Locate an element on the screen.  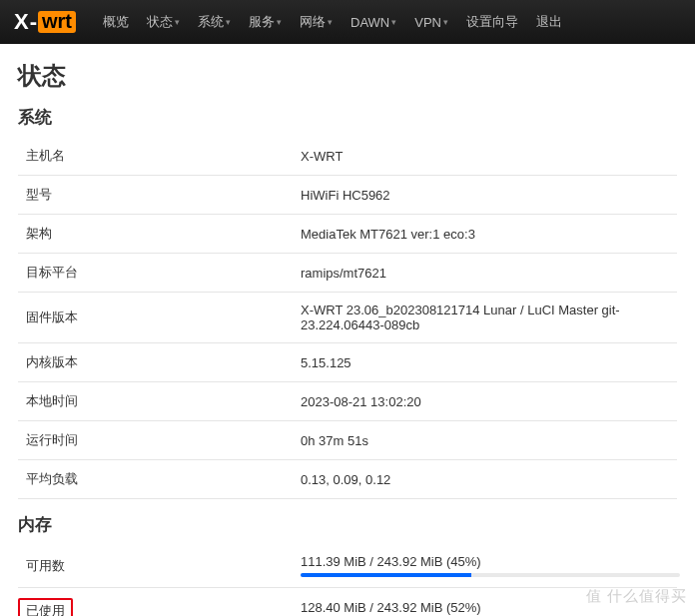
label-target: 目标平台 is located at coordinates (164, 273).